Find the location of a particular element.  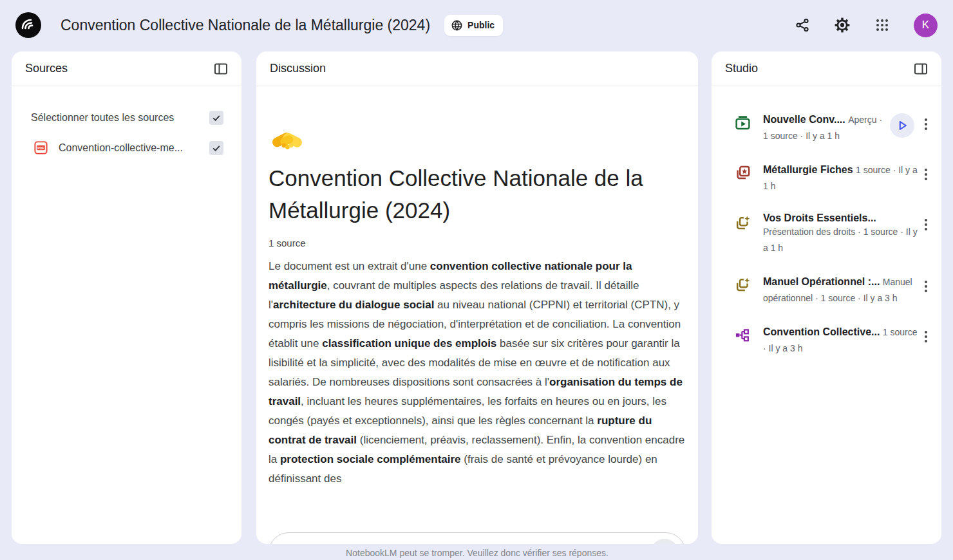

studio-item-subtitle: Présentation des droits · 1 source · Il … is located at coordinates (840, 239).